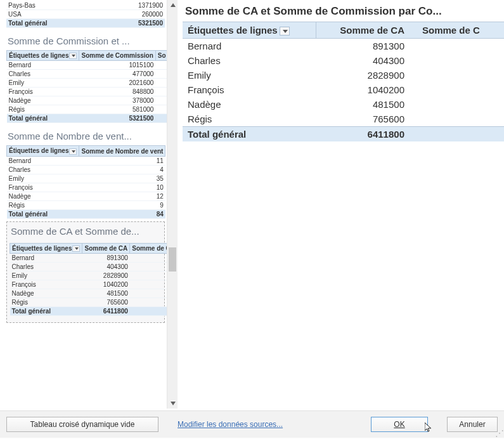 The image size is (504, 439). I want to click on row-val: 260000, so click(133, 15).